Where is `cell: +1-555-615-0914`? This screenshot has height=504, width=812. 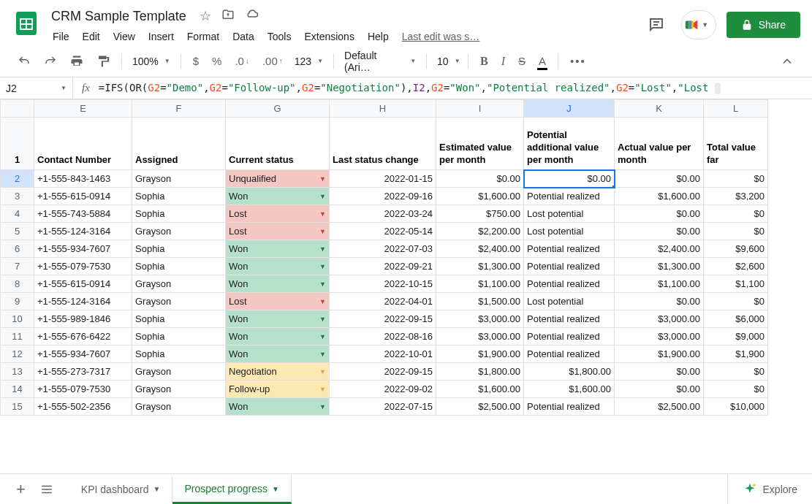
cell: +1-555-615-0914 is located at coordinates (83, 196).